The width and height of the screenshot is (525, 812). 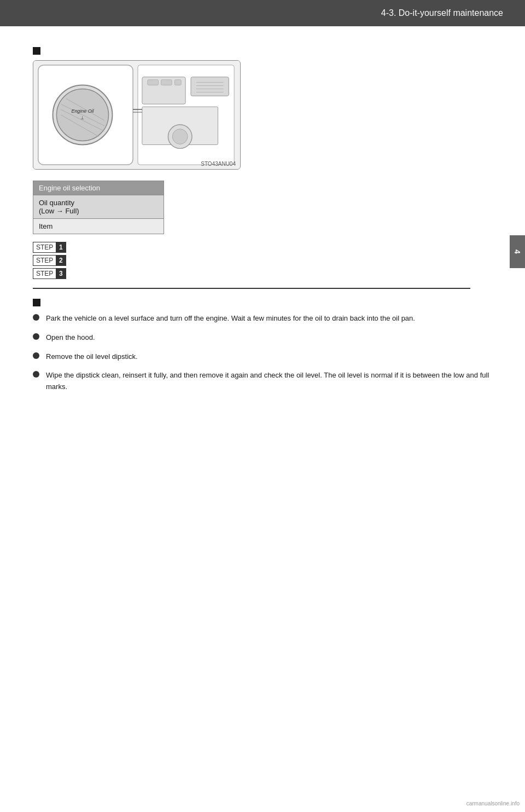 I want to click on engine-oil-table: Engine oil selection Oil quantity(Low → …, so click(x=98, y=207).